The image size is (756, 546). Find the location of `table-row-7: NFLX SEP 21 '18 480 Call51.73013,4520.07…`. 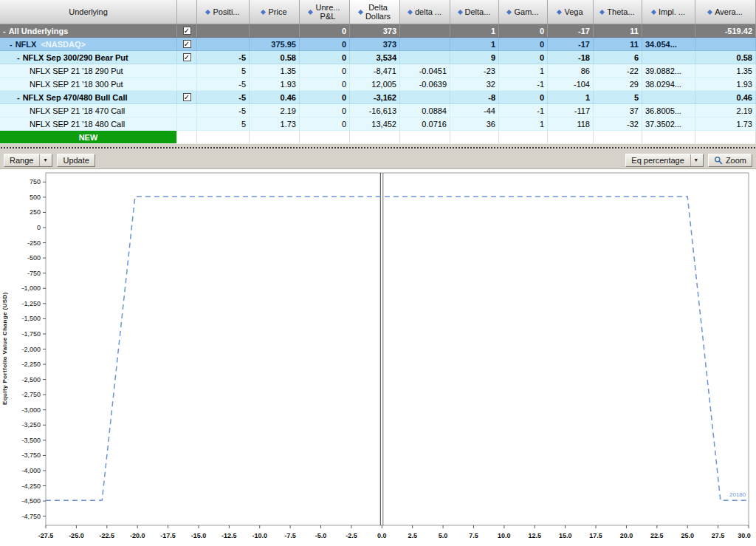

table-row-7: NFLX SEP 21 '18 480 Call51.73013,4520.07… is located at coordinates (378, 124).